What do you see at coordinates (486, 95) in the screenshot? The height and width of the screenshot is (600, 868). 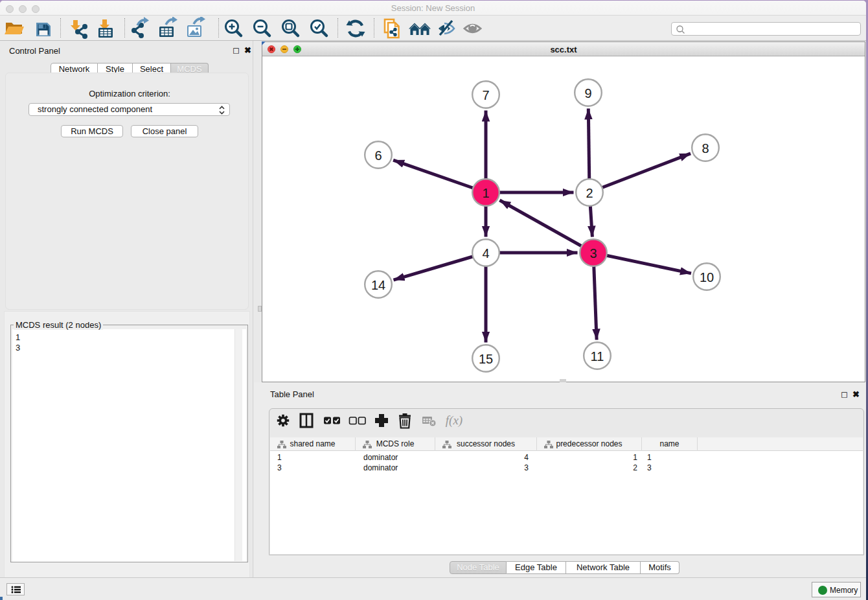 I see `svg-text: 7` at bounding box center [486, 95].